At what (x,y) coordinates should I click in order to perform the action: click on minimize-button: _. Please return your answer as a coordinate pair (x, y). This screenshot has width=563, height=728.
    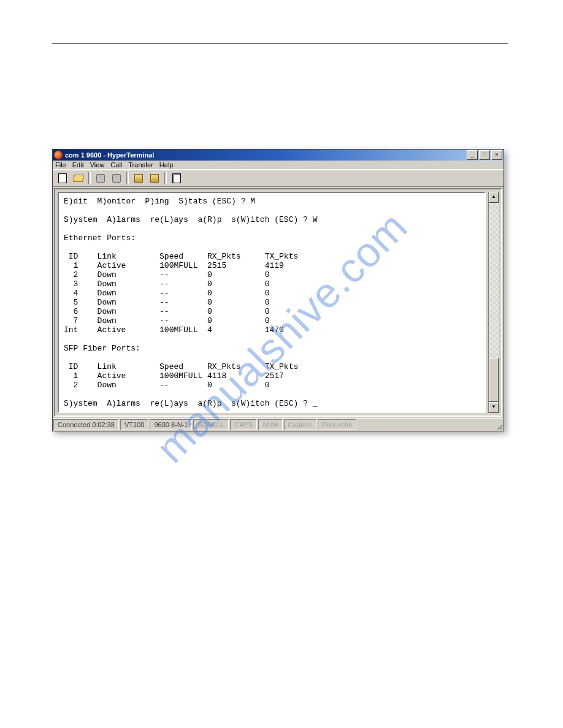
    Looking at the image, I should click on (472, 155).